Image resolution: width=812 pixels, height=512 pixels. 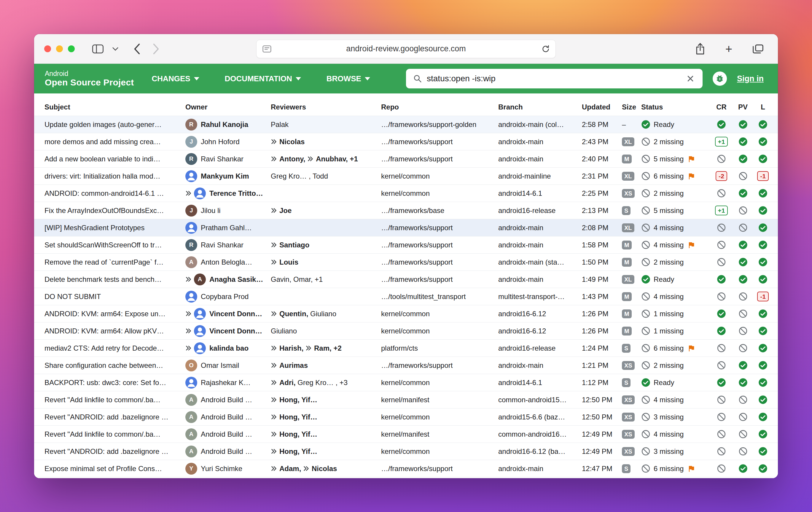 What do you see at coordinates (115, 228) in the screenshot?
I see `change-subject: [WIP] MeshGradient Prototypes` at bounding box center [115, 228].